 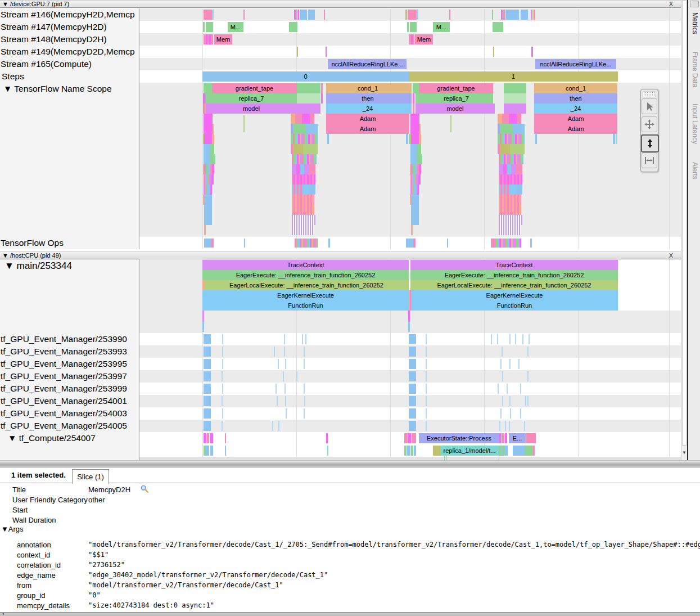 I want to click on trace-event: 0, so click(x=306, y=77).